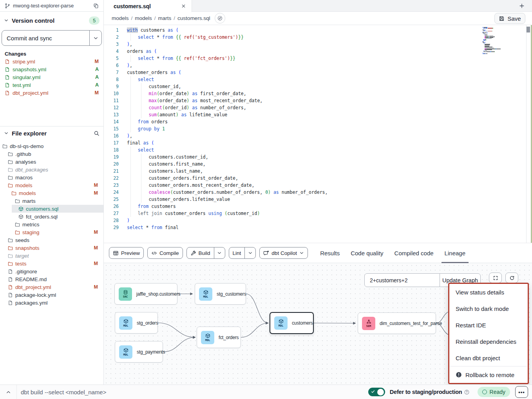 The image size is (532, 399). I want to click on tree-item-db-sl-qs-demo: db-sl-qs-demo, so click(52, 146).